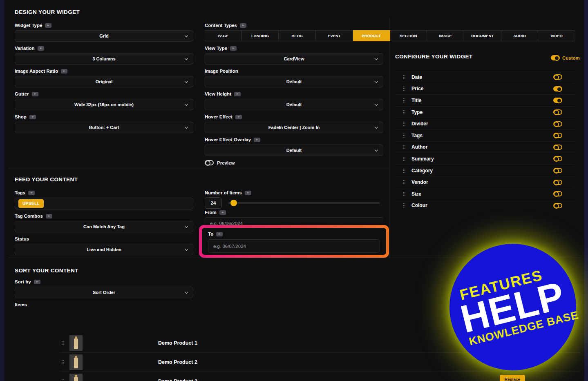 The width and height of the screenshot is (588, 381). What do you see at coordinates (304, 203) in the screenshot?
I see `number-of-items-slider` at bounding box center [304, 203].